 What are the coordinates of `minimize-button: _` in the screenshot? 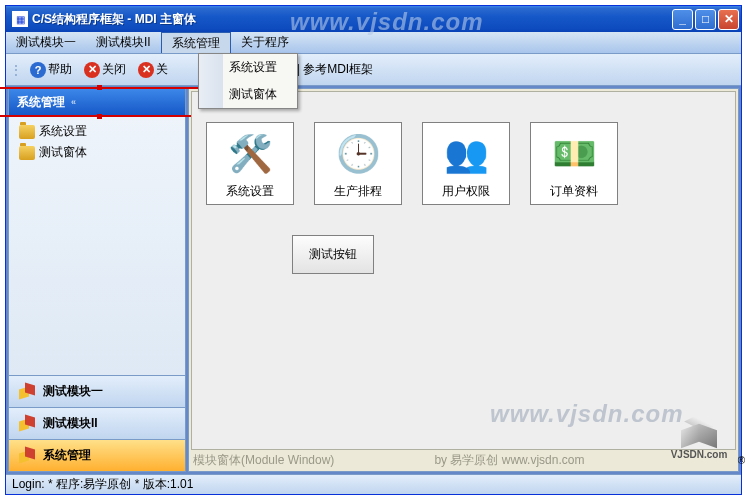 It's located at (682, 20).